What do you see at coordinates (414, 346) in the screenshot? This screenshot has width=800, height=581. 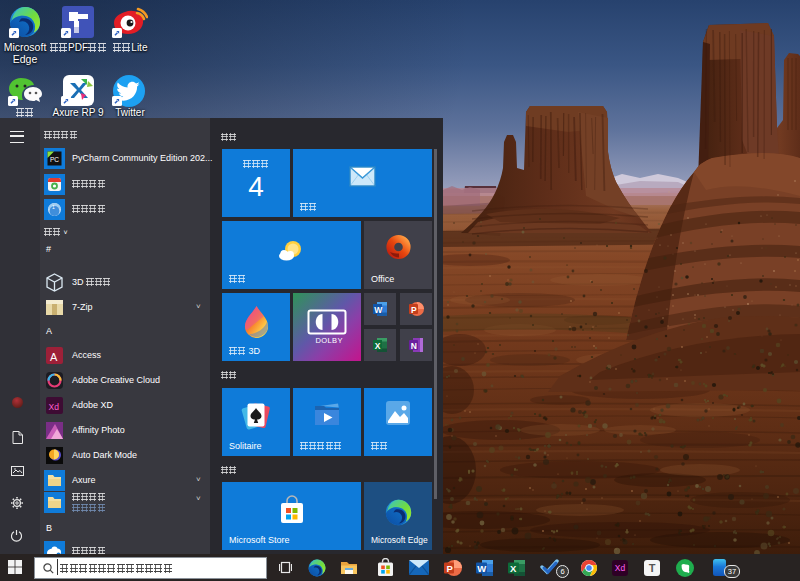 I see `svg-text: N` at bounding box center [414, 346].